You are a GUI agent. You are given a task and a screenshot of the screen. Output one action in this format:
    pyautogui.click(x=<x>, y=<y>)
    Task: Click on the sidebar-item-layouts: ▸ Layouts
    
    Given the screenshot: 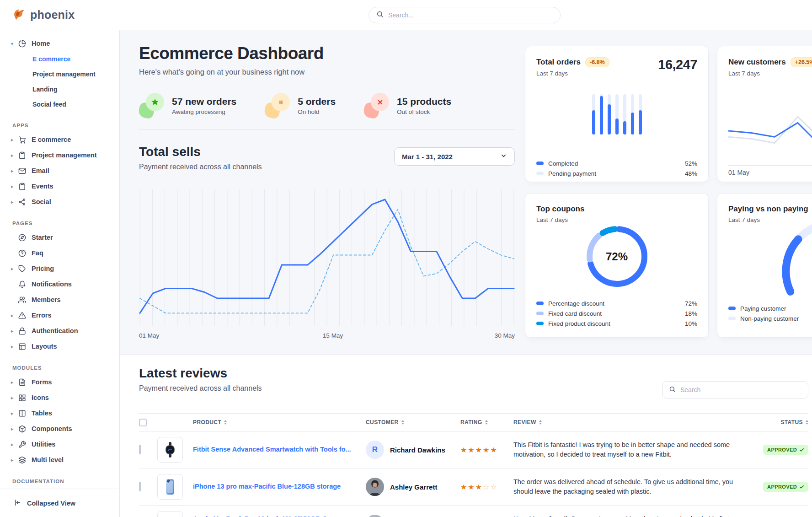 What is the action you would take?
    pyautogui.click(x=59, y=346)
    